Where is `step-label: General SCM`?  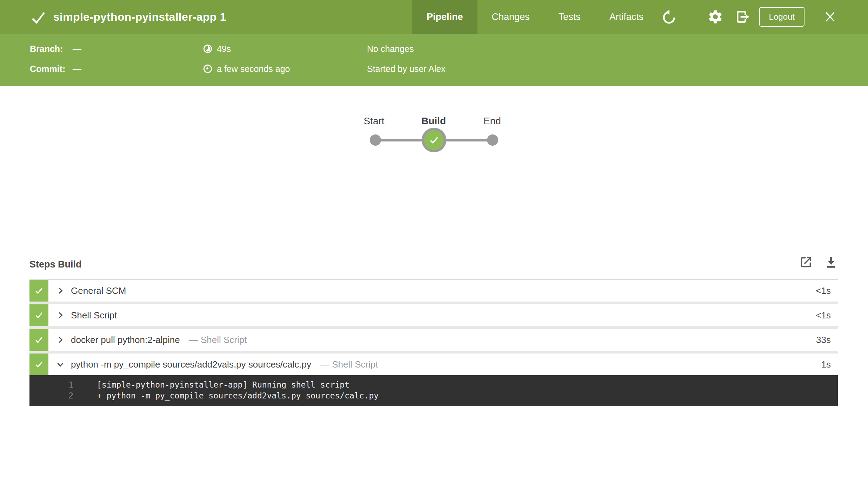 step-label: General SCM is located at coordinates (99, 291).